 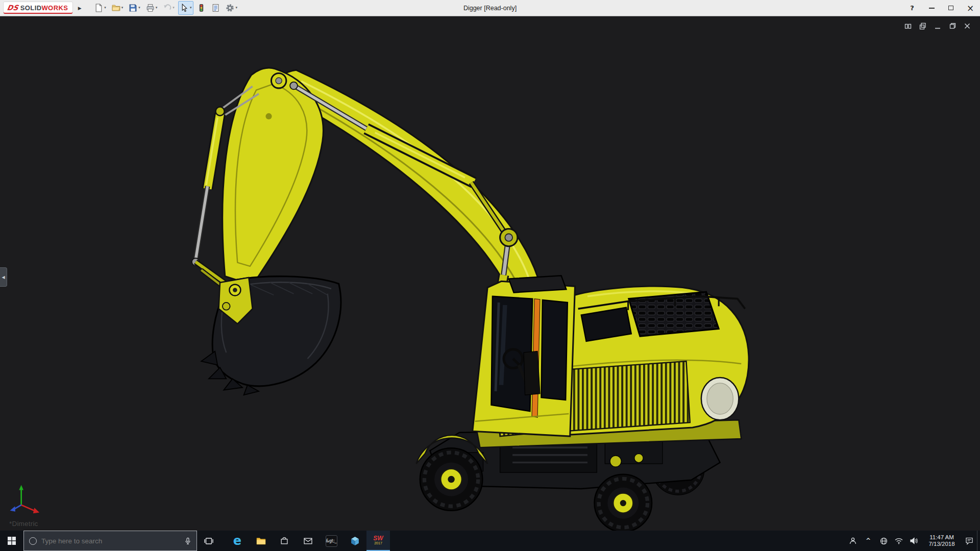 What do you see at coordinates (167, 8) in the screenshot?
I see `undo-icon` at bounding box center [167, 8].